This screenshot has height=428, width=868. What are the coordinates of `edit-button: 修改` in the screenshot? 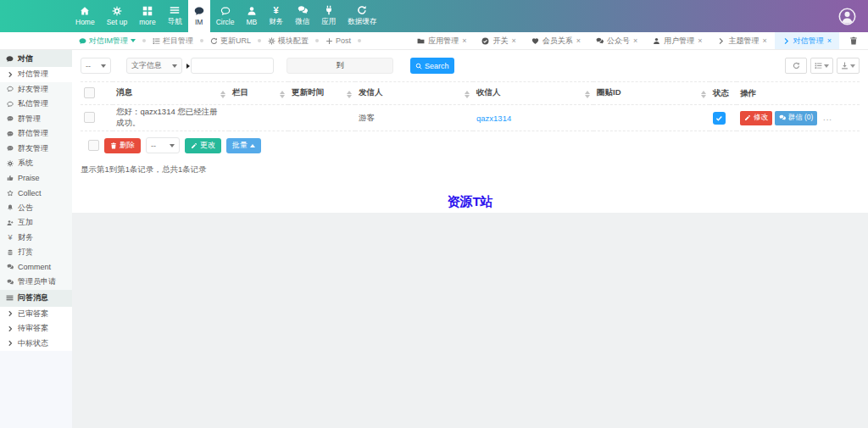 It's located at (756, 119).